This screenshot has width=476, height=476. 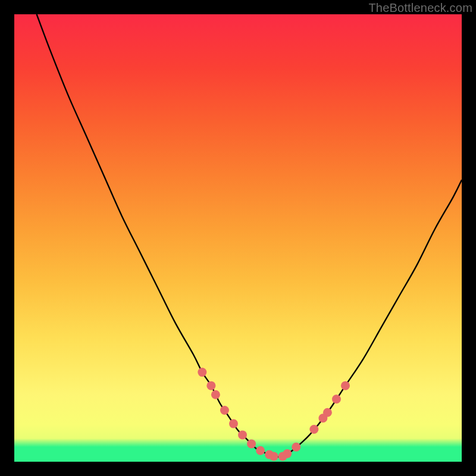 I want to click on watermark-text: TheBottleneck.com, so click(x=420, y=8).